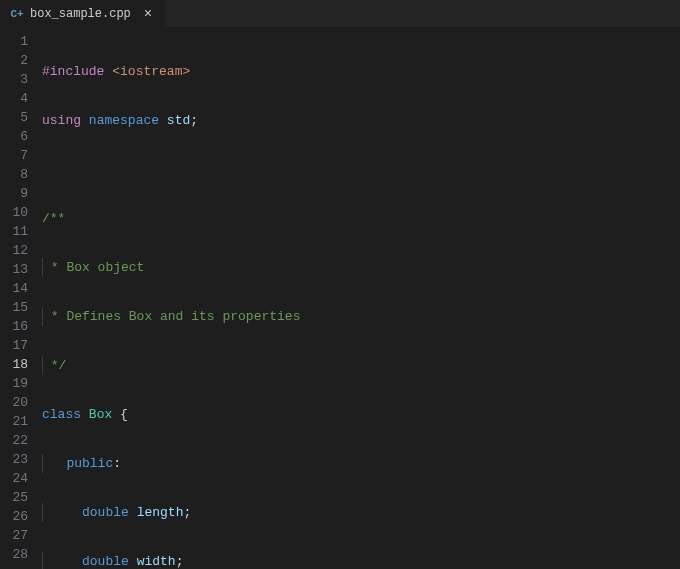 This screenshot has width=680, height=569. Describe the element at coordinates (14, 250) in the screenshot. I see `line-number: 12` at that location.